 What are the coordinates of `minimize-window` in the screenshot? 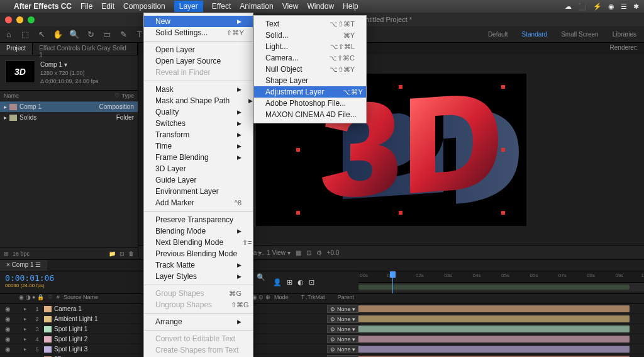 It's located at (20, 20).